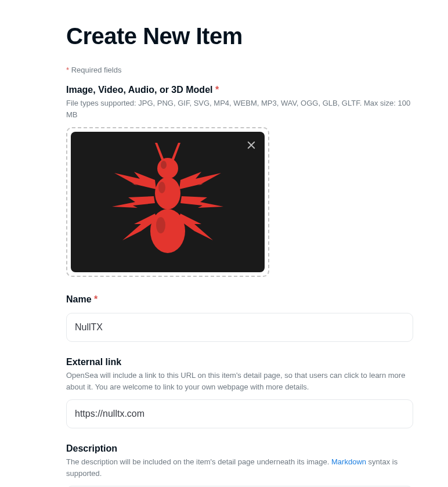 Image resolution: width=448 pixels, height=487 pixels. Describe the element at coordinates (240, 90) in the screenshot. I see `media-label: Image, Video, Audio, or 3D Model *` at that location.